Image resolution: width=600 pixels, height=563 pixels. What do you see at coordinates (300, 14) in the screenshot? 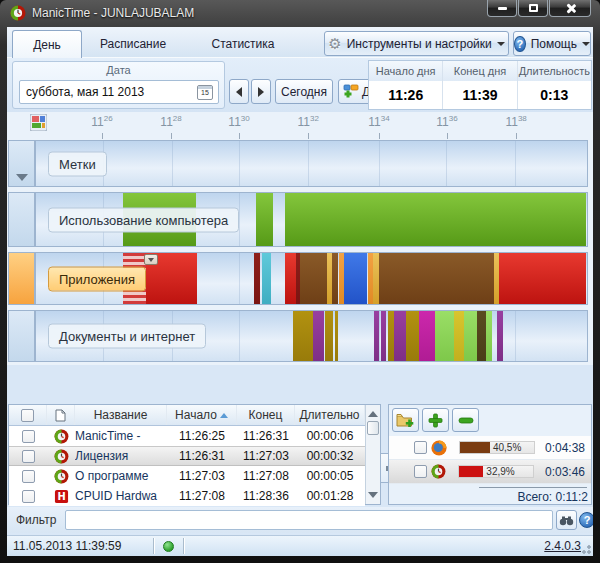
I see `title-bar: ManicTime - JUNLAJUBALAM` at bounding box center [300, 14].